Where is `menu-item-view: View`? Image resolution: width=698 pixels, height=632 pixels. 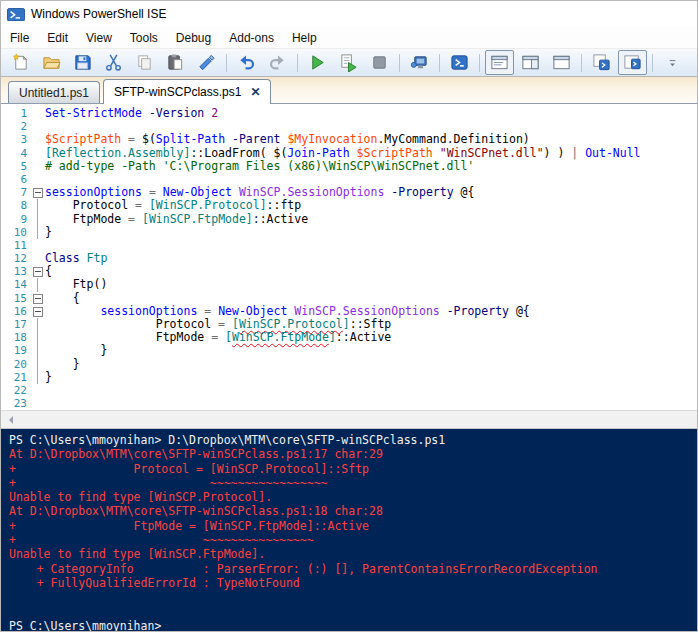
menu-item-view: View is located at coordinates (99, 38).